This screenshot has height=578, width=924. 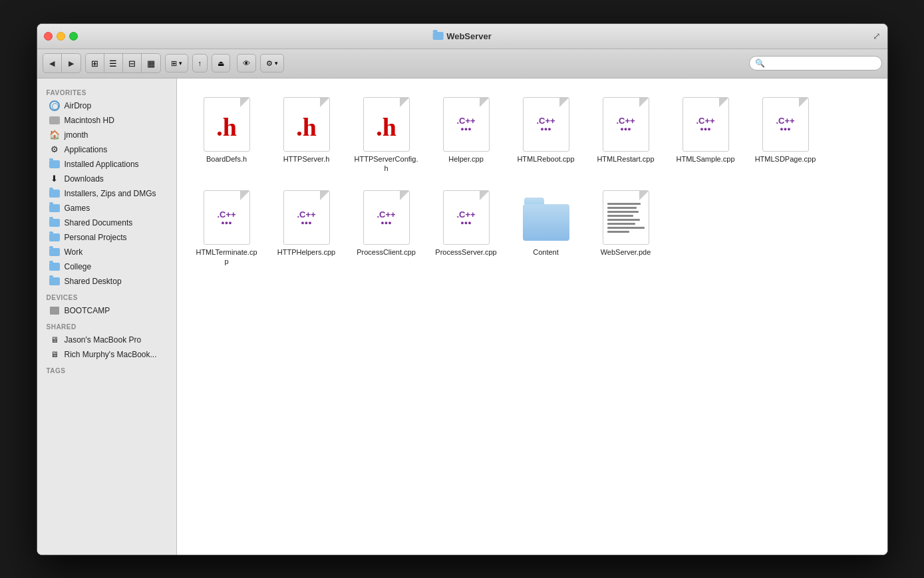 I want to click on cpp-file-icon-3: .C++ ●●●, so click(x=626, y=124).